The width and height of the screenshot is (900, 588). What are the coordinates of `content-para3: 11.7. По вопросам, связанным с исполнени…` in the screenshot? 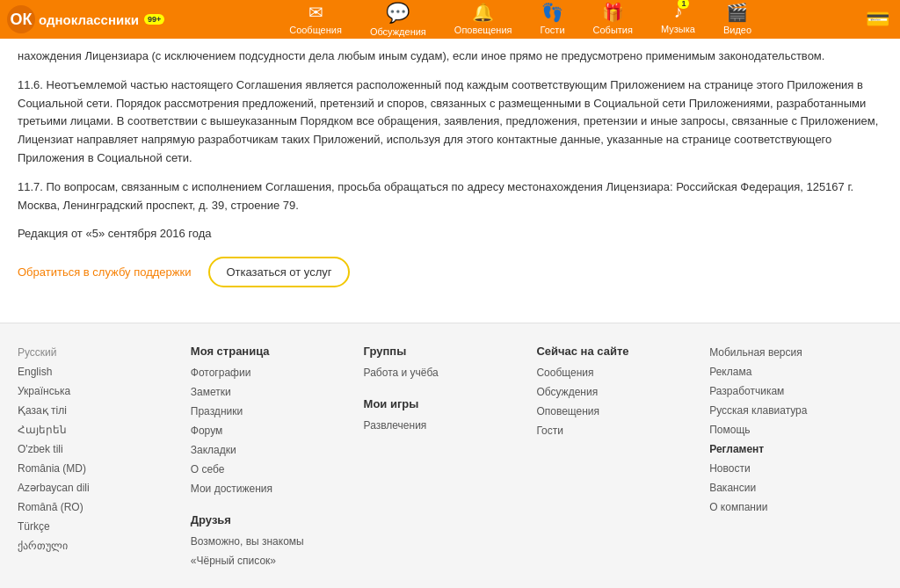 It's located at (450, 197).